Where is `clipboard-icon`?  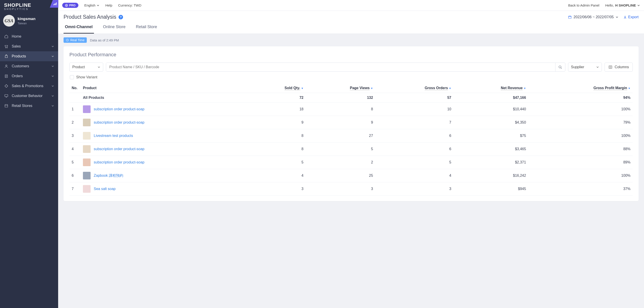
clipboard-icon is located at coordinates (6, 76).